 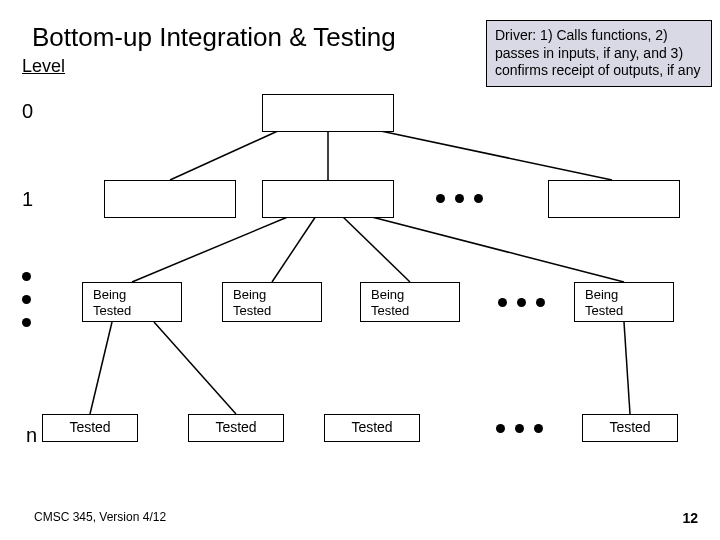 What do you see at coordinates (690, 518) in the screenshot?
I see `footer-page-number: 12` at bounding box center [690, 518].